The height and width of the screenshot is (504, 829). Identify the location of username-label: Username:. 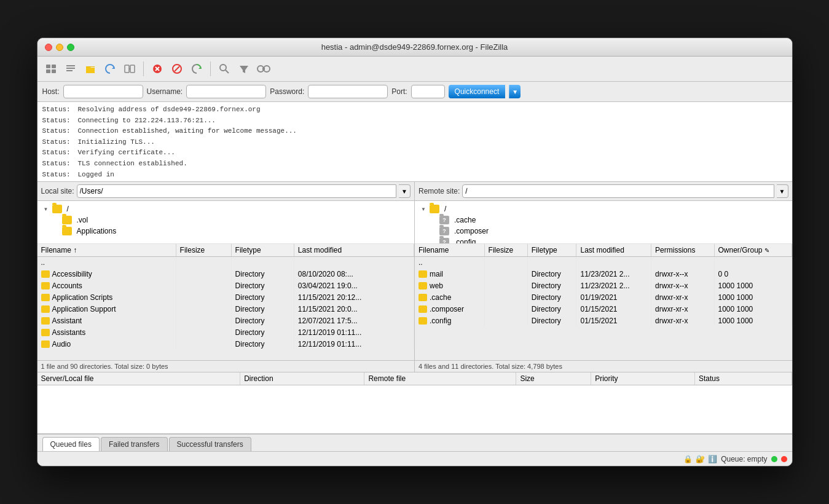
(165, 92).